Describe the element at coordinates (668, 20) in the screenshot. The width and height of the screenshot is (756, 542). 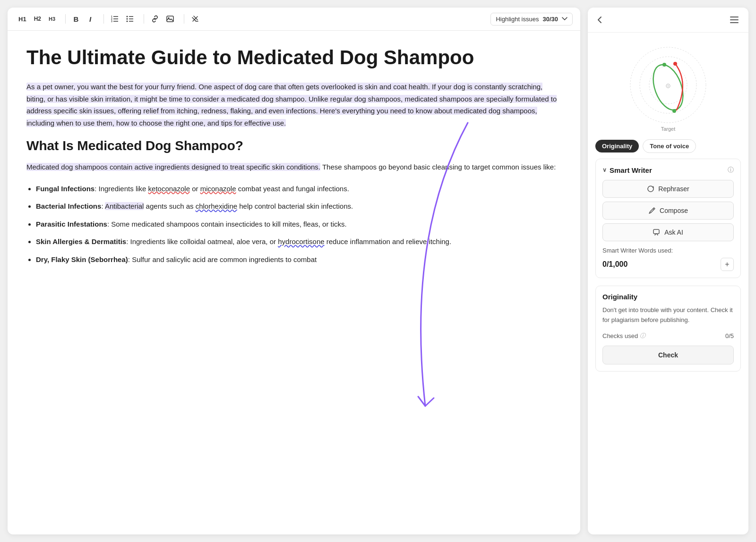
I see `right-panel-header` at that location.